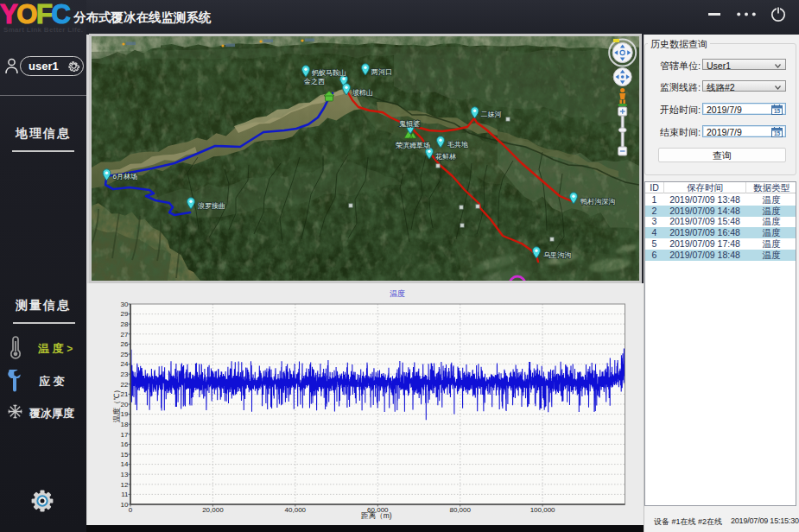 This screenshot has height=532, width=799. Describe the element at coordinates (124, 404) in the screenshot. I see `svg-text: 20` at that location.